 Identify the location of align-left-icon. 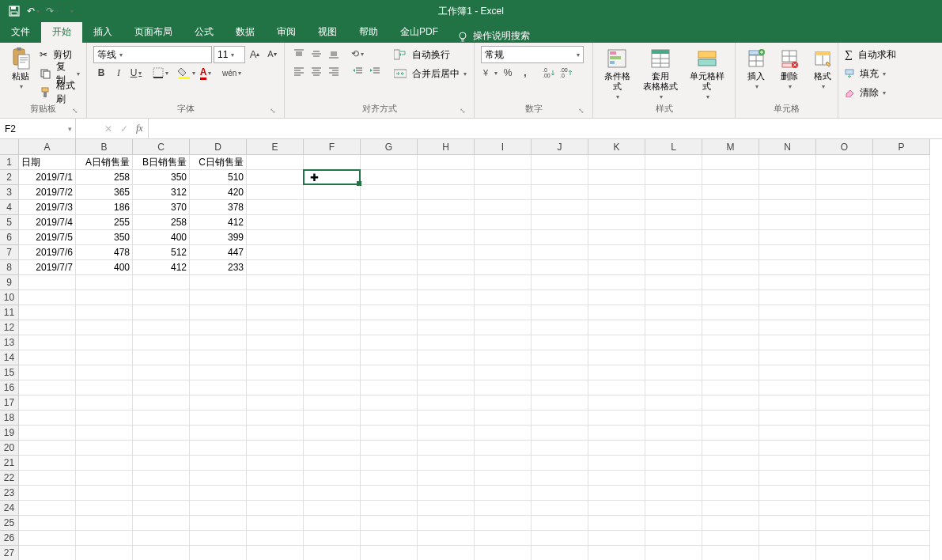
(299, 71).